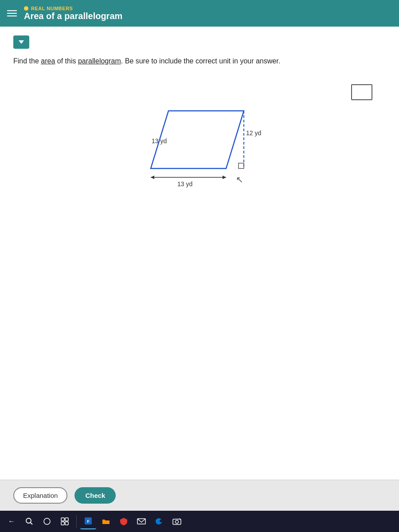  What do you see at coordinates (65, 521) in the screenshot?
I see `taskbar-widgets` at bounding box center [65, 521].